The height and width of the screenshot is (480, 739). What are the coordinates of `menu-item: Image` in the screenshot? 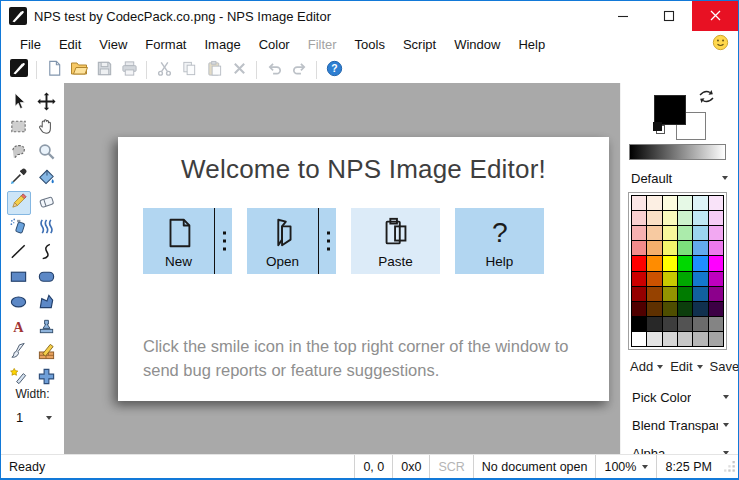 It's located at (222, 44).